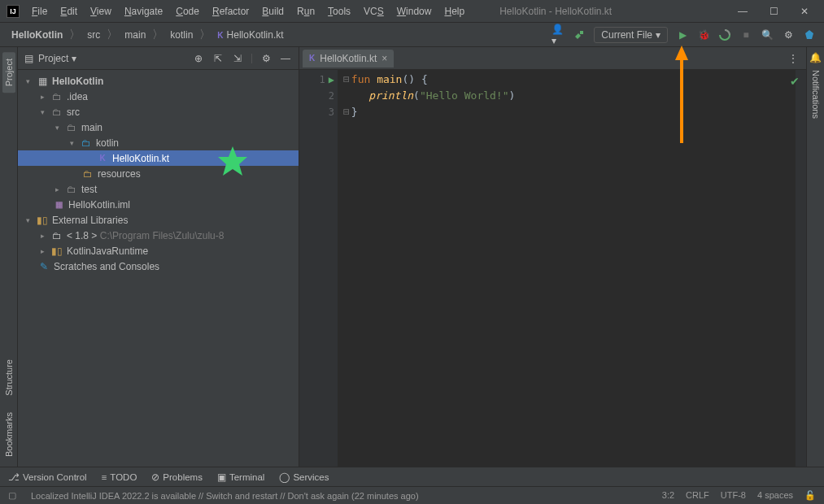 The height and width of the screenshot is (504, 824). Describe the element at coordinates (273, 11) in the screenshot. I see `menu-build: Build` at that location.